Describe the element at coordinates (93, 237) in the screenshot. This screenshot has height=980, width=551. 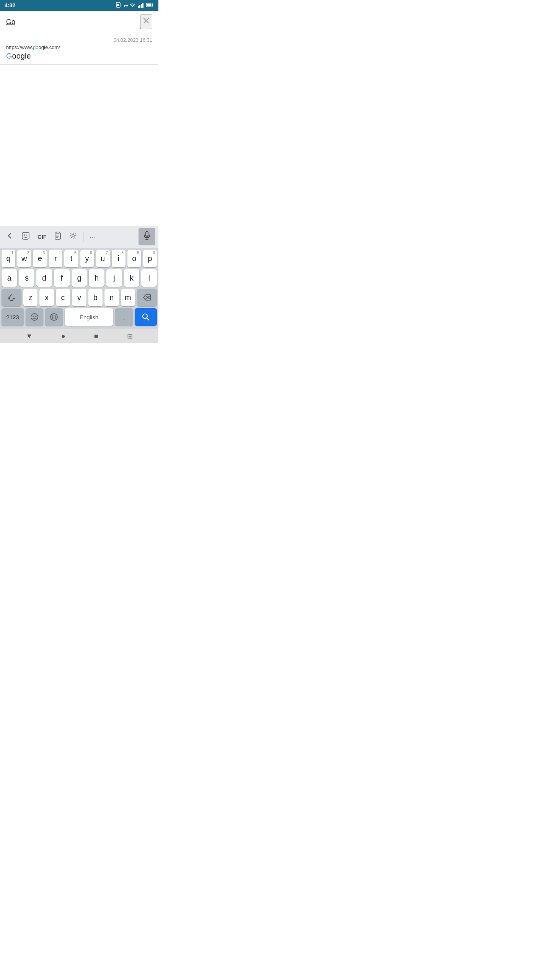
I see `more-button: ···` at that location.